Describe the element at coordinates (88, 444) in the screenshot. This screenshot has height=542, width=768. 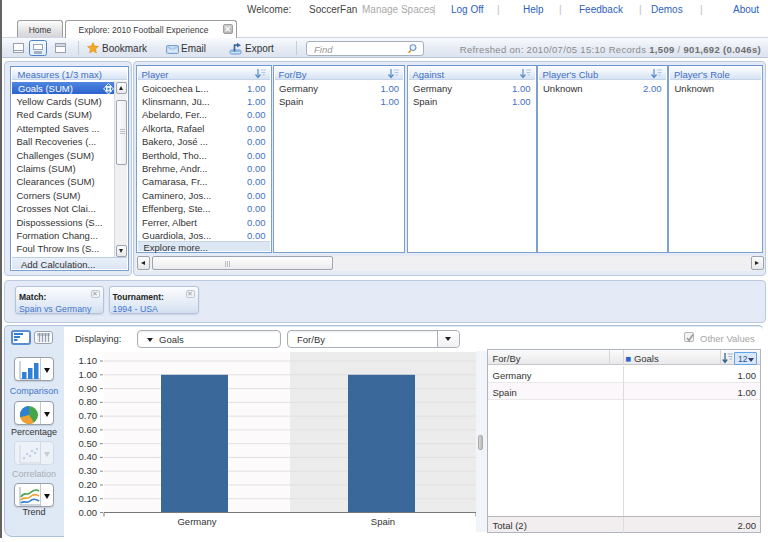
I see `svg-text: 0.50` at that location.